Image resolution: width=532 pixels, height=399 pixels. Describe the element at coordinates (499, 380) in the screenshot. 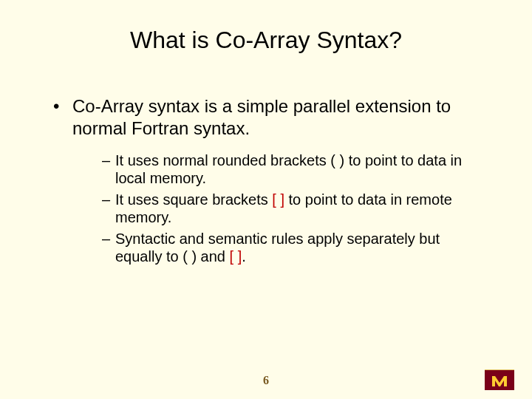

I see `university-logo` at that location.